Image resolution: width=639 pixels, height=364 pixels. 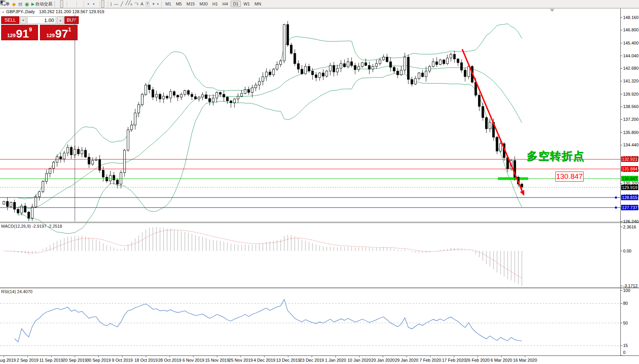 I want to click on price-tick: 144.040, so click(x=631, y=56).